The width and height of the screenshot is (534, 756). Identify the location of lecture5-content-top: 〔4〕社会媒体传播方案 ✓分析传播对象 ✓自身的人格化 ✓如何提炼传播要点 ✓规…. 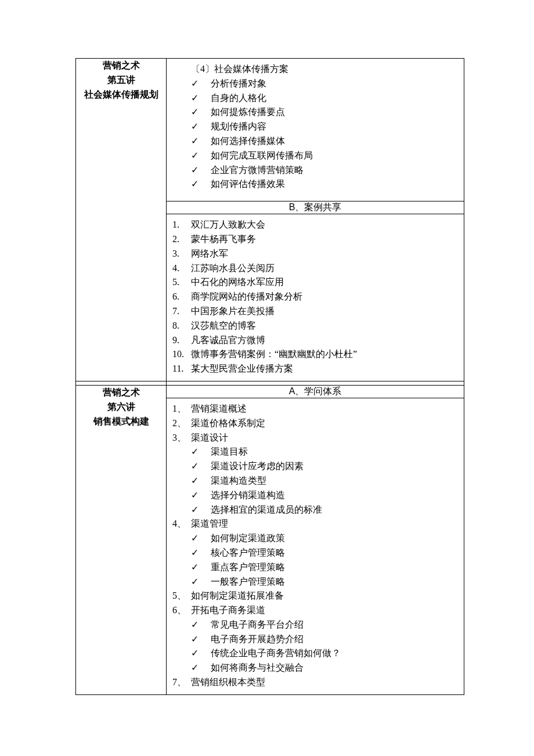
(316, 130).